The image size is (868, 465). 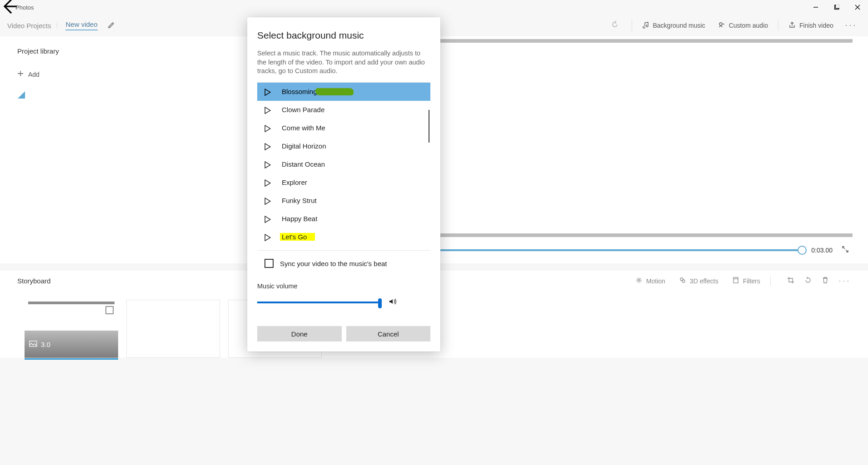 I want to click on track-label: Let's Go, so click(x=298, y=237).